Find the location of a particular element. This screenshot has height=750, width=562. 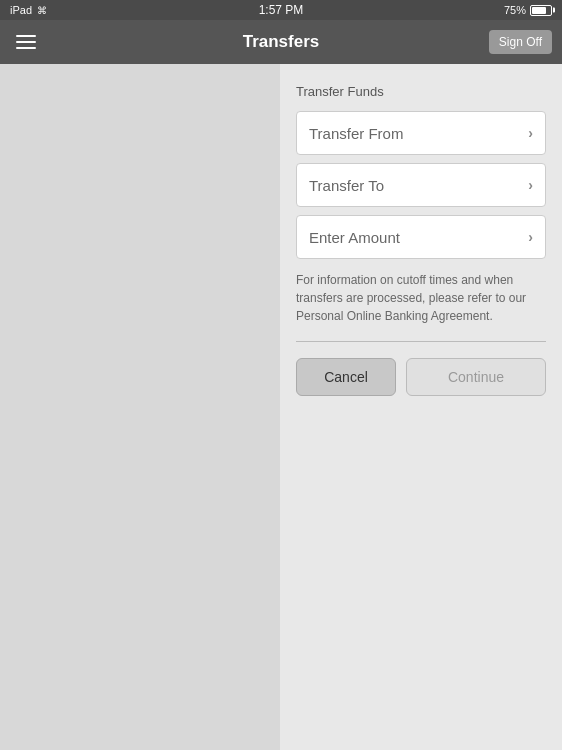

info-text: For information on cutoff times and when… is located at coordinates (421, 298).